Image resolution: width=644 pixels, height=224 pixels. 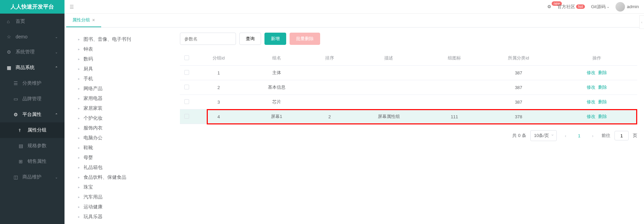 I want to click on tree-label: 家用电器, so click(x=93, y=99).